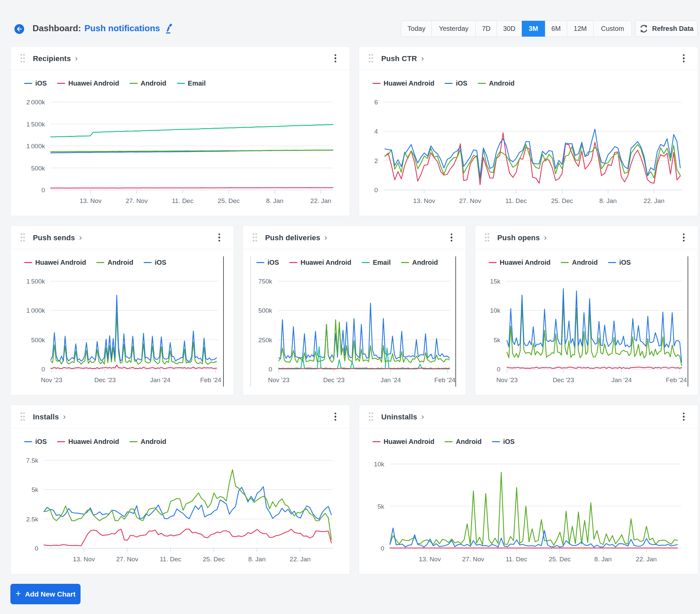 This screenshot has width=700, height=614. I want to click on svg-text: 15k, so click(495, 281).